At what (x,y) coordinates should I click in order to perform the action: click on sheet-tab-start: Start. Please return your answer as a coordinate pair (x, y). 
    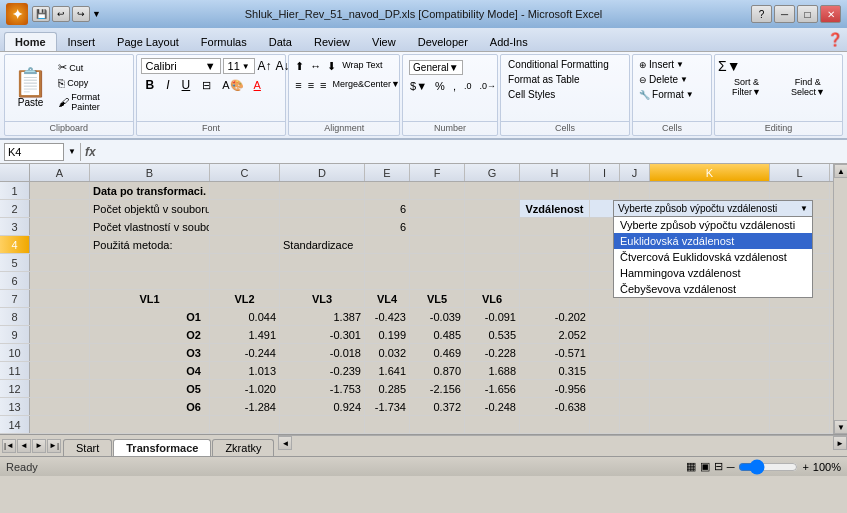
    Looking at the image, I should click on (88, 448).